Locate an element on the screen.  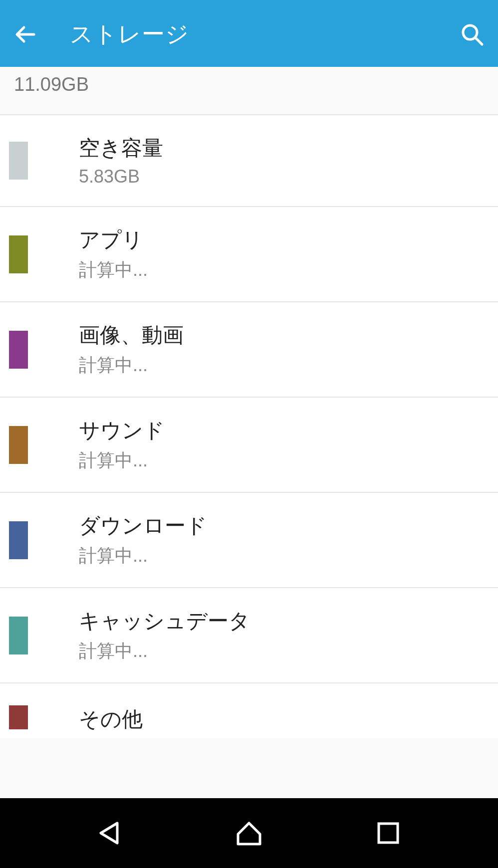
nav-home-button is located at coordinates (249, 833).